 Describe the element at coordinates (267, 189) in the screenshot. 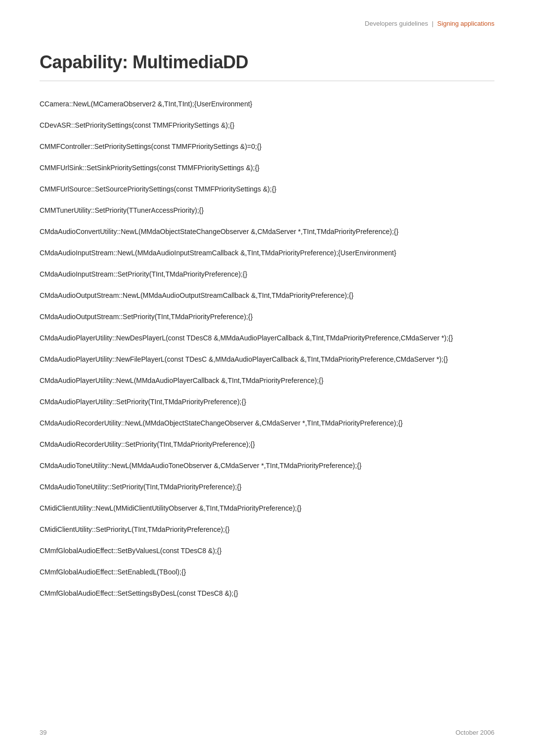

I see `list-item: CMMFUrlSource::SetSourcePrioritySettings…` at that location.